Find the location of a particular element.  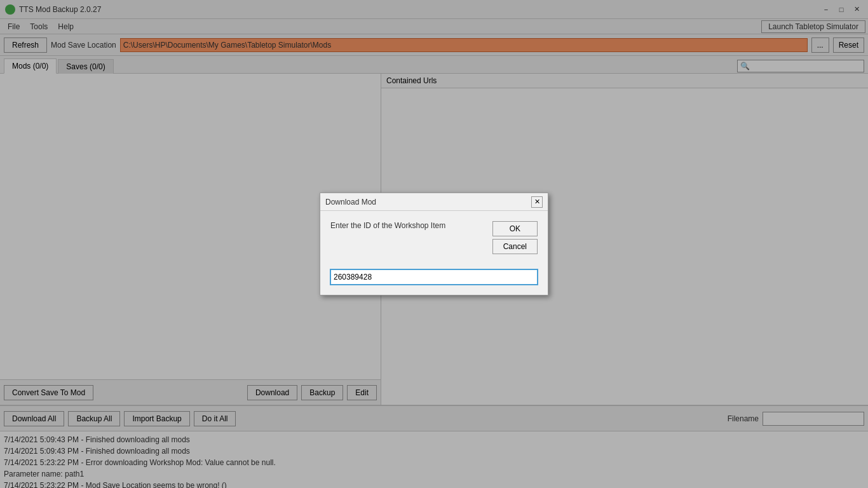

dialog-ok-button: OK is located at coordinates (515, 229).